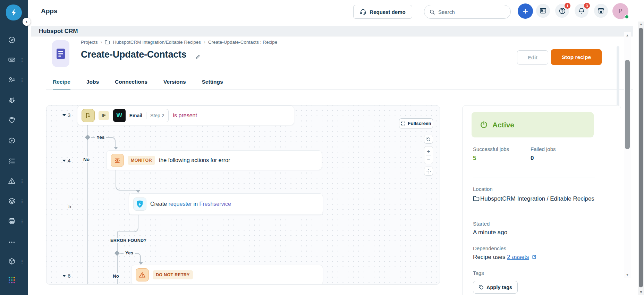 Image resolution: width=644 pixels, height=295 pixels. I want to click on package-overflow-menu: ⋮, so click(22, 262).